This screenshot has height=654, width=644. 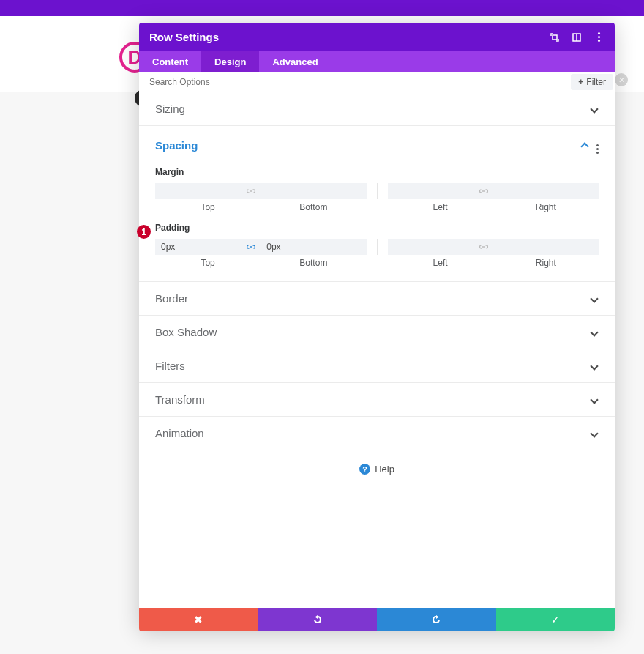 I want to click on section-header-spacing: Spacing, so click(x=377, y=145).